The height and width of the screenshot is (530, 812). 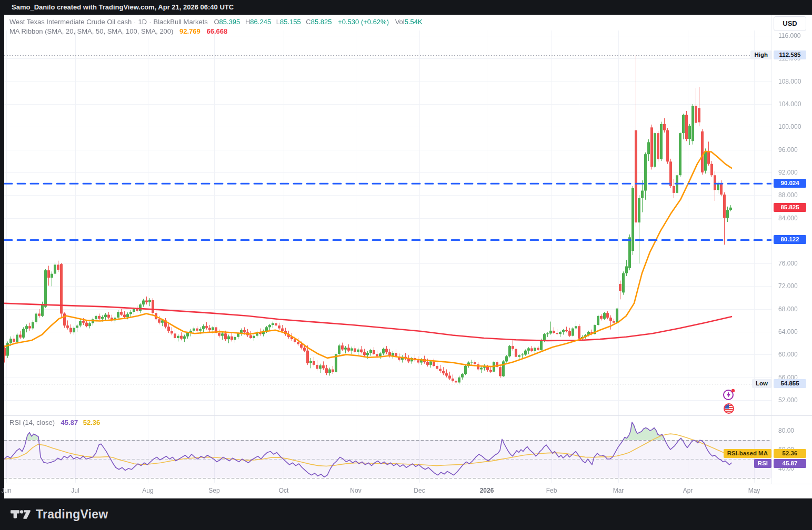 I want to click on close-value: 85.825, so click(x=322, y=22).